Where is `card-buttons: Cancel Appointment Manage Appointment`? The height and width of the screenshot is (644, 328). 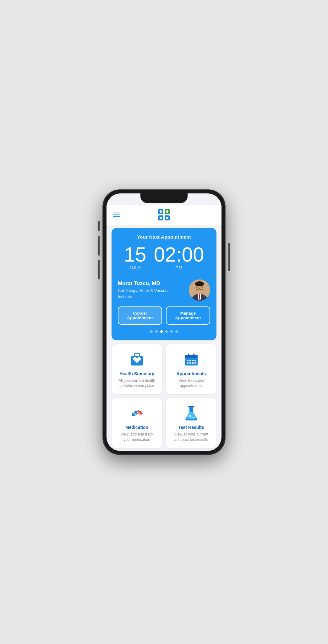
card-buttons: Cancel Appointment Manage Appointment is located at coordinates (164, 316).